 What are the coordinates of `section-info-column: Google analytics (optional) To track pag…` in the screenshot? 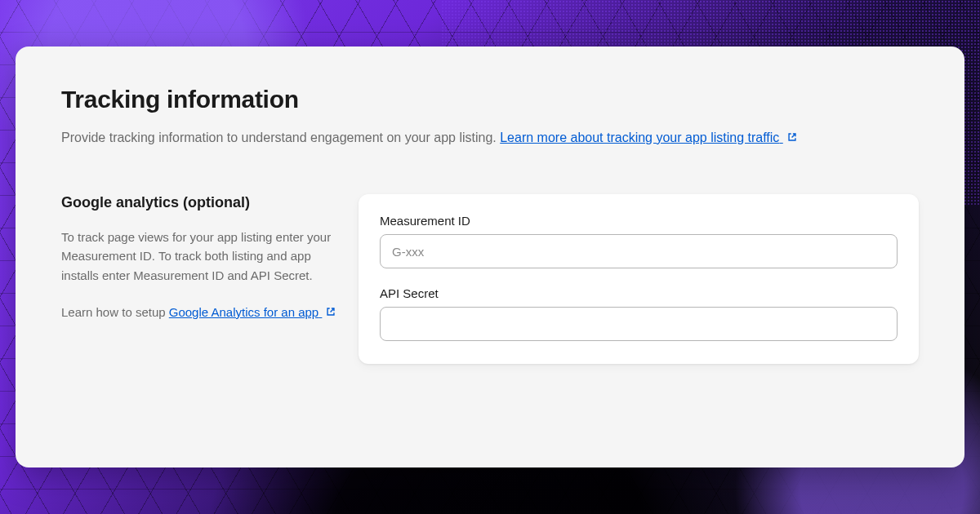 It's located at (200, 258).